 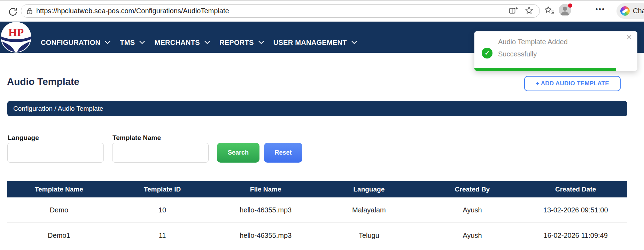 What do you see at coordinates (23, 138) in the screenshot?
I see `language-label: Language` at bounding box center [23, 138].